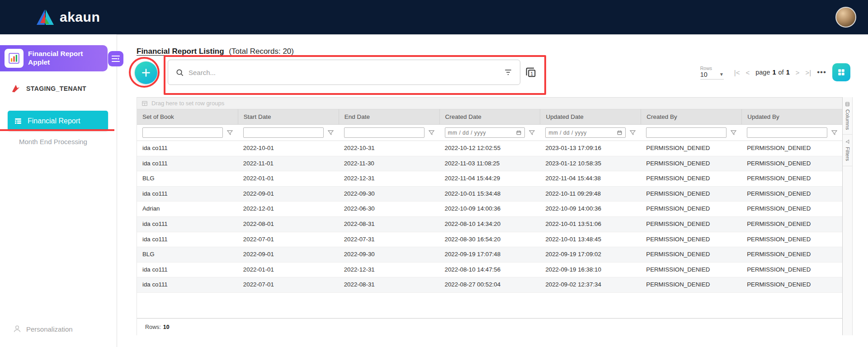 Image resolution: width=868 pixels, height=347 pixels. Describe the element at coordinates (490, 194) in the screenshot. I see `table-row: ida co1112022-09-012022-09-302022-10-01 …` at that location.